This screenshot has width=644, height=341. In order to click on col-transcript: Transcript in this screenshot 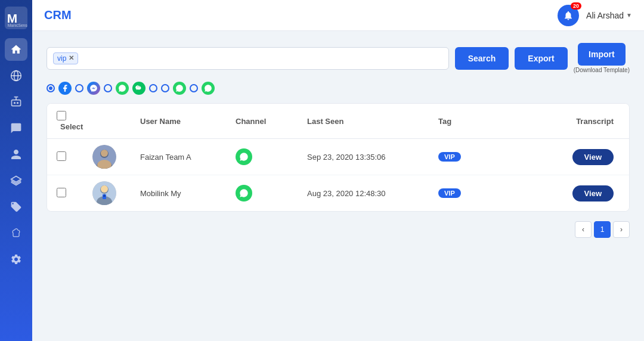, I will do `click(589, 122)`.